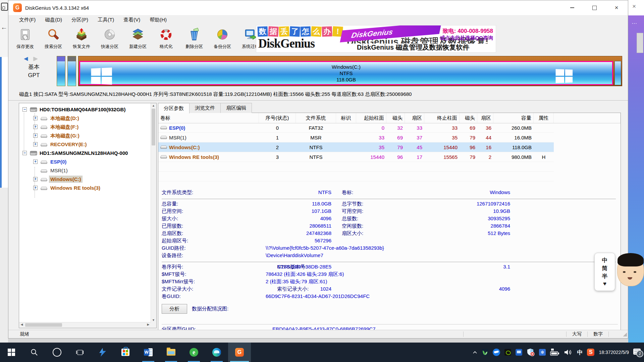 The width and height of the screenshot is (644, 362). What do you see at coordinates (53, 39) in the screenshot?
I see `toolbar-search-partition: 搜索分区` at bounding box center [53, 39].